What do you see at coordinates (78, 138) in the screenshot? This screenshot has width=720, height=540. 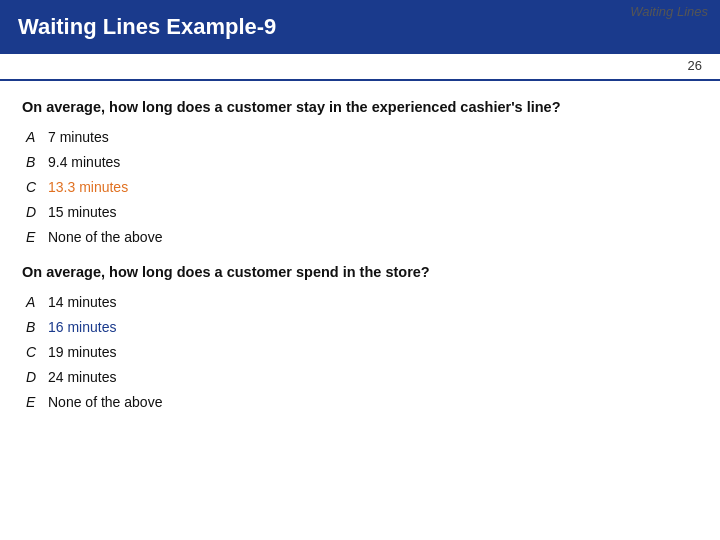 I see `option-text: 7 minutes` at bounding box center [78, 138].